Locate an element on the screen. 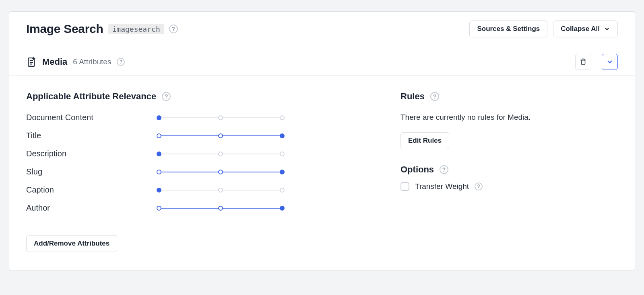  relevance-heading: Applicable Attribute Relevance is located at coordinates (91, 96).